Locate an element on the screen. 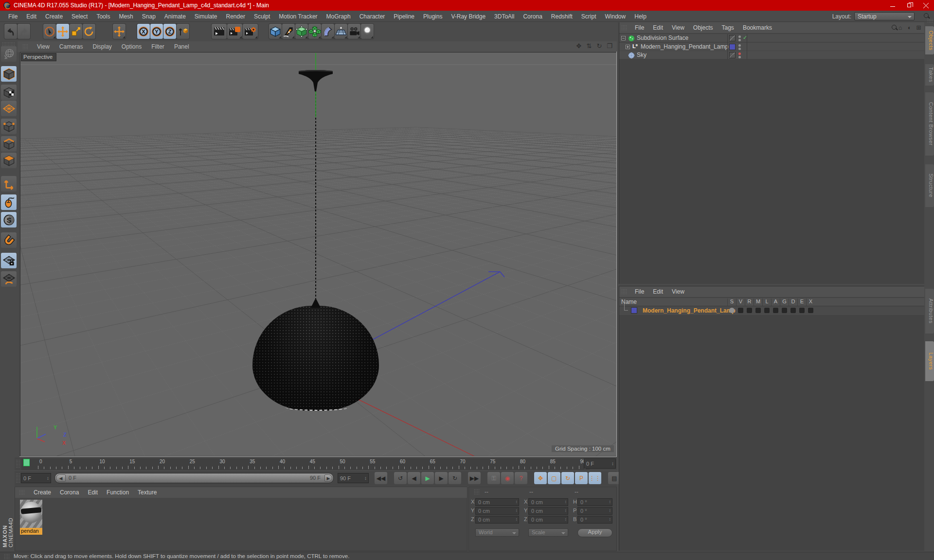 The width and height of the screenshot is (934, 560). list-icon is located at coordinates (775, 310).